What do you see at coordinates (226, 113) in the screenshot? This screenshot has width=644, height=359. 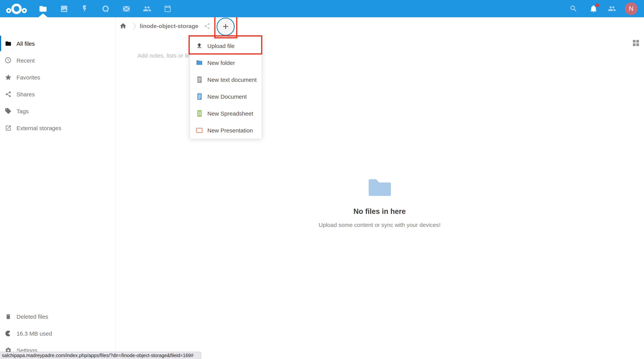 I see `menu-item-new-spreadsheet: New Spreadsheet` at bounding box center [226, 113].